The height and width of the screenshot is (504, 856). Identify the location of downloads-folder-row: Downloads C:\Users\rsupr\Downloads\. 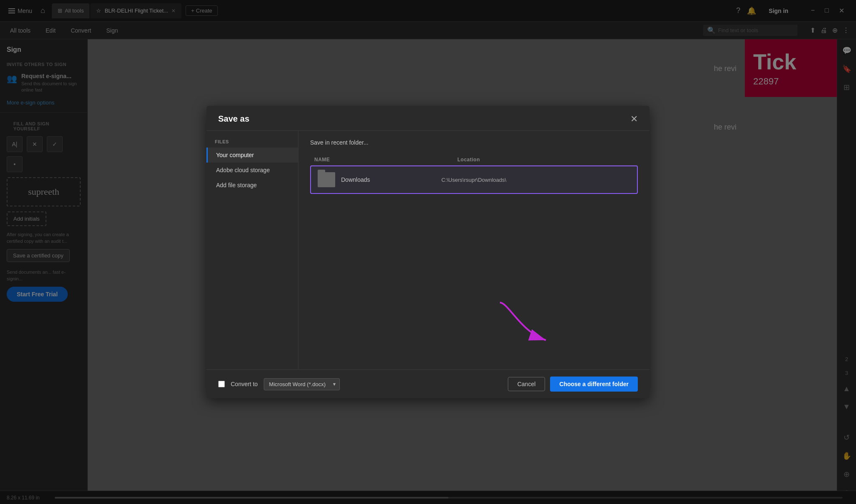
(474, 180).